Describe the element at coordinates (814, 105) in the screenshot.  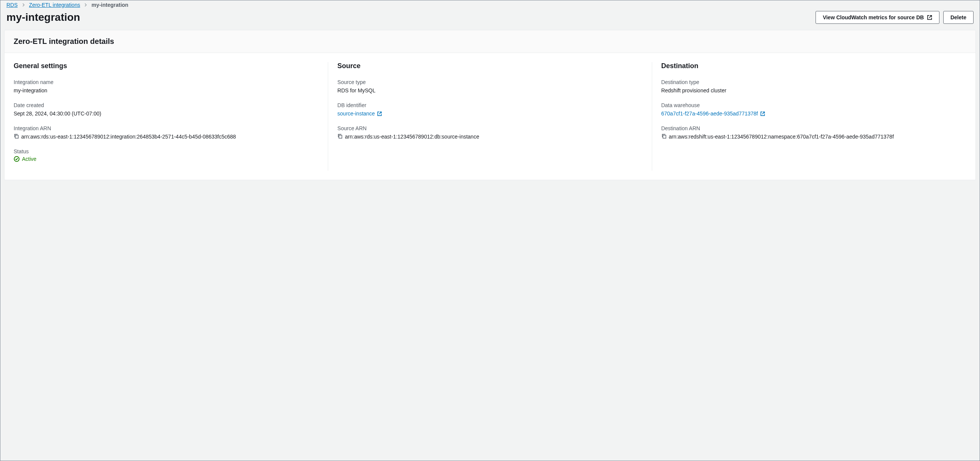
I see `data-warehouse-label: Data warehouse` at that location.